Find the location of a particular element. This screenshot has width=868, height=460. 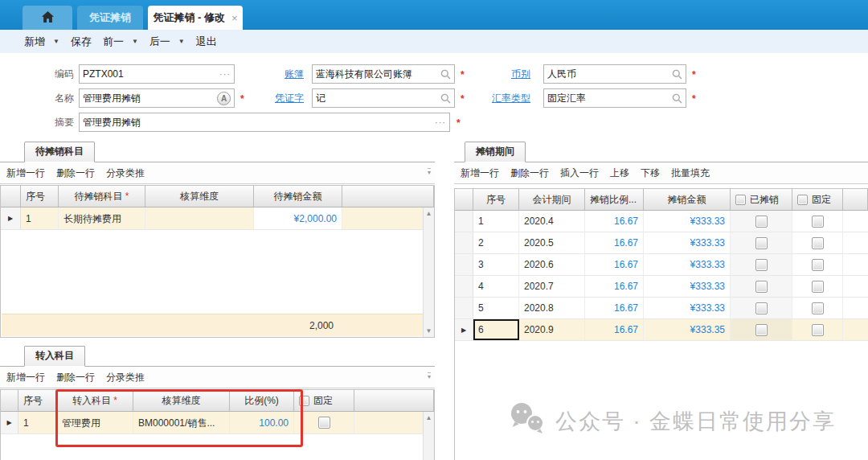

cell-ratio: 100.00 is located at coordinates (262, 423).